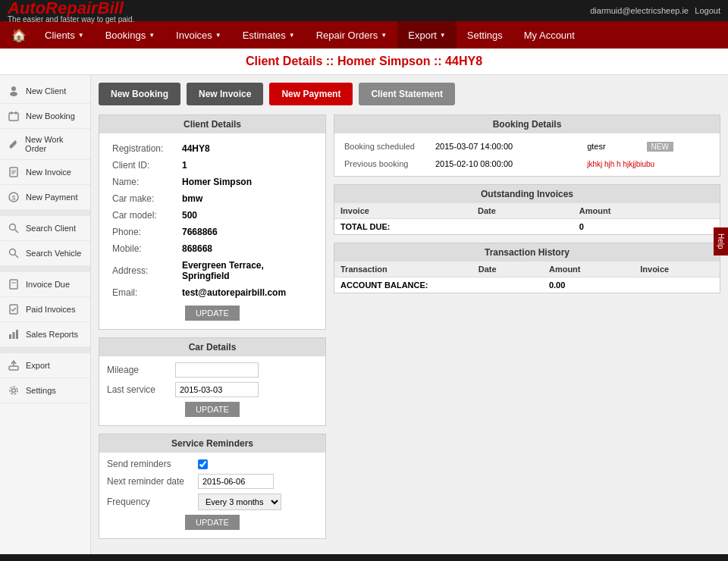  I want to click on nav-clients-label: Clients, so click(60, 35).